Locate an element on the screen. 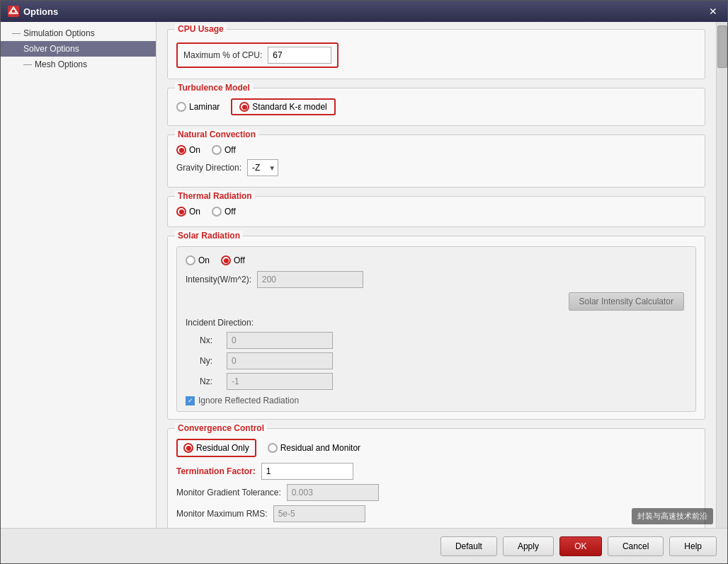 This screenshot has height=564, width=728. cpu-usage-title: CPU Usage is located at coordinates (201, 29).